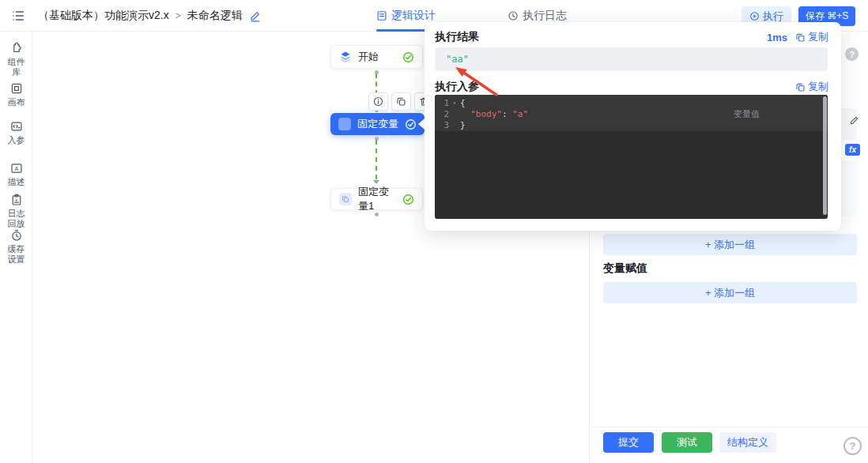  I want to click on sidebar-item-label: 日志回放, so click(17, 219).